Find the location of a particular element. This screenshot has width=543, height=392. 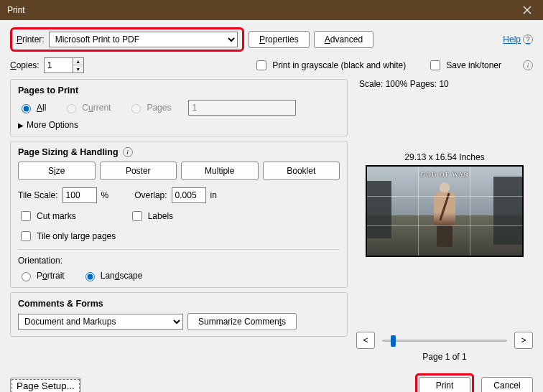

more-options-toggle: ▶ More Options is located at coordinates (179, 125).